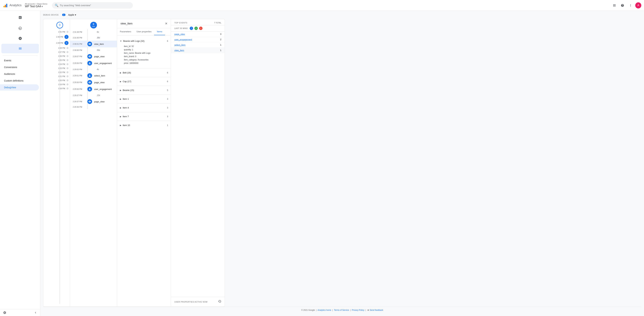 This screenshot has width=644, height=316. I want to click on event-row-view-item: 2:30:01 PM view_item, so click(94, 44).